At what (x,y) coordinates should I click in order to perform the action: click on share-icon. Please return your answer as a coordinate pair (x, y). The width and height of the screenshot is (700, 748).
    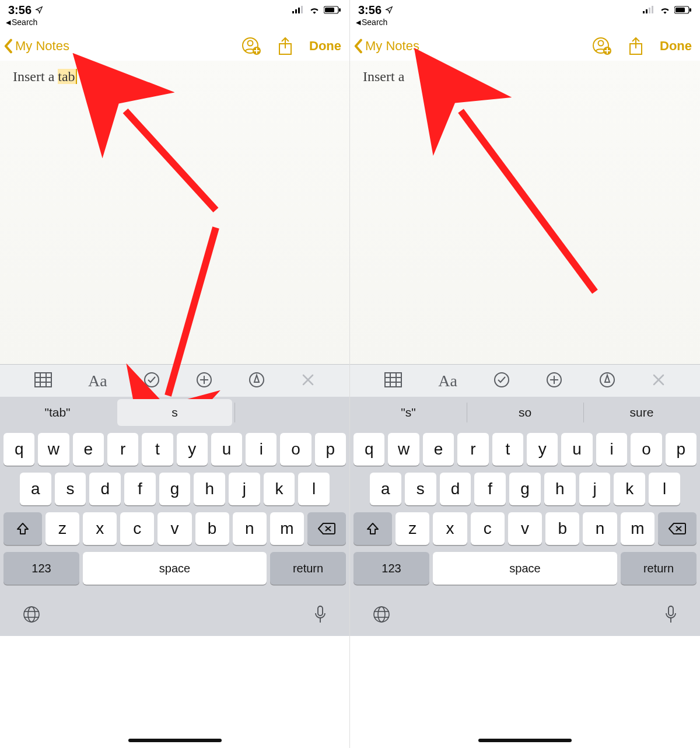
    Looking at the image, I should click on (636, 46).